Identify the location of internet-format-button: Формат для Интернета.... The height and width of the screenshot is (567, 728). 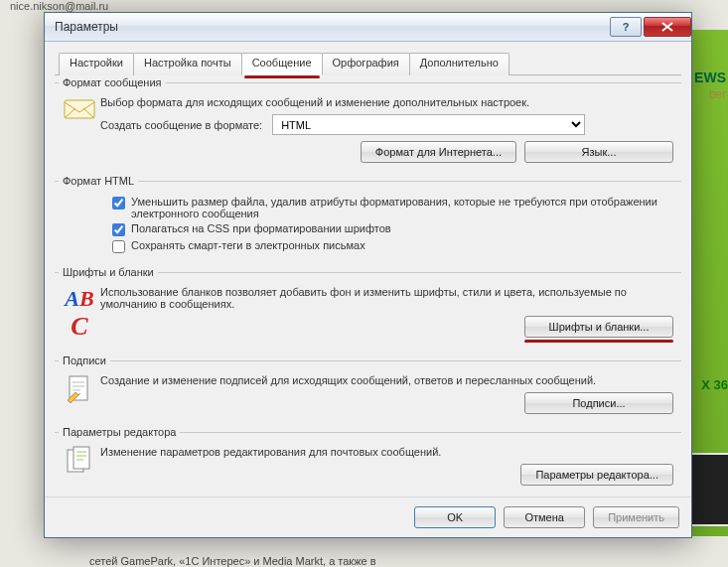
(439, 152).